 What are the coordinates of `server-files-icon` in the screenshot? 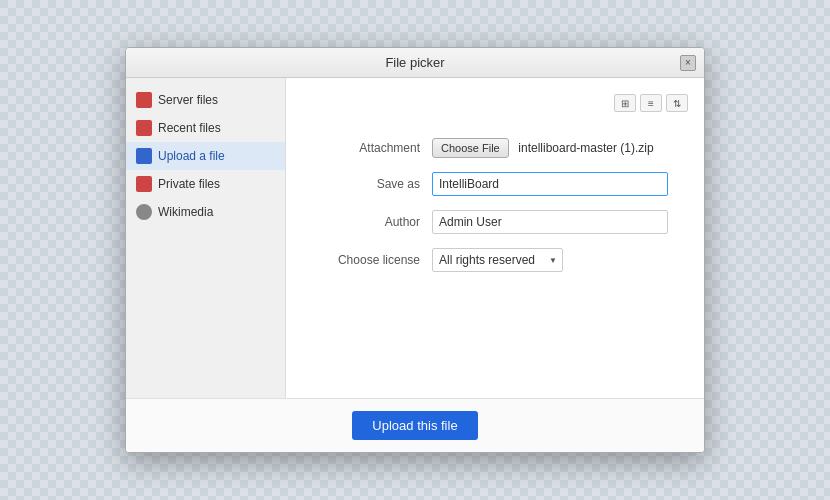 It's located at (144, 100).